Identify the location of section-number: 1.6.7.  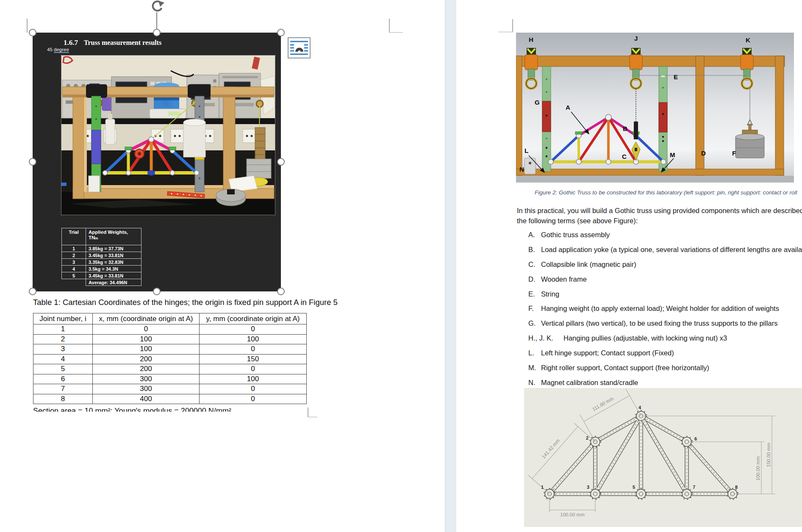
(71, 42).